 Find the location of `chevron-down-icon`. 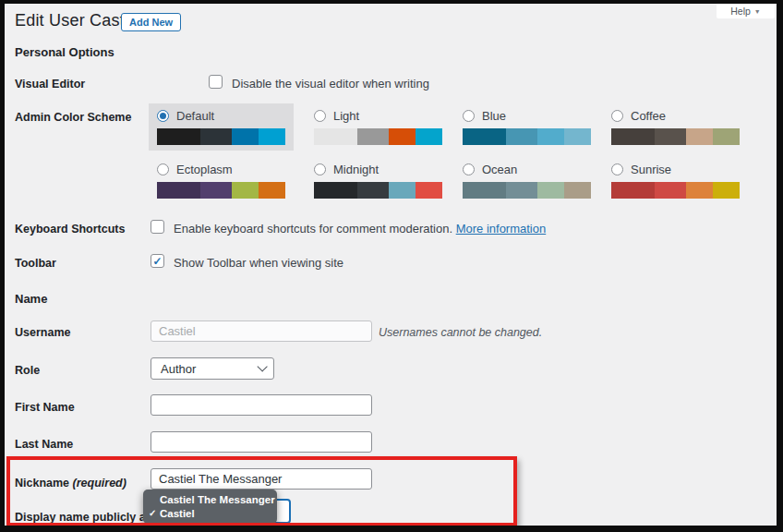

chevron-down-icon is located at coordinates (262, 366).